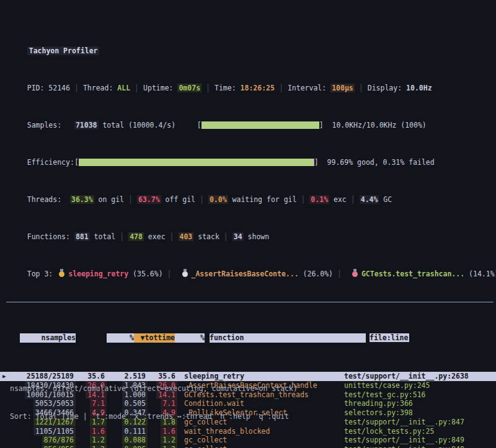 Image resolution: width=496 pixels, height=448 pixels. Describe the element at coordinates (248, 446) in the screenshot. I see `table-row: 856/8561.20.0861.2gc_collecttest/support…` at that location.